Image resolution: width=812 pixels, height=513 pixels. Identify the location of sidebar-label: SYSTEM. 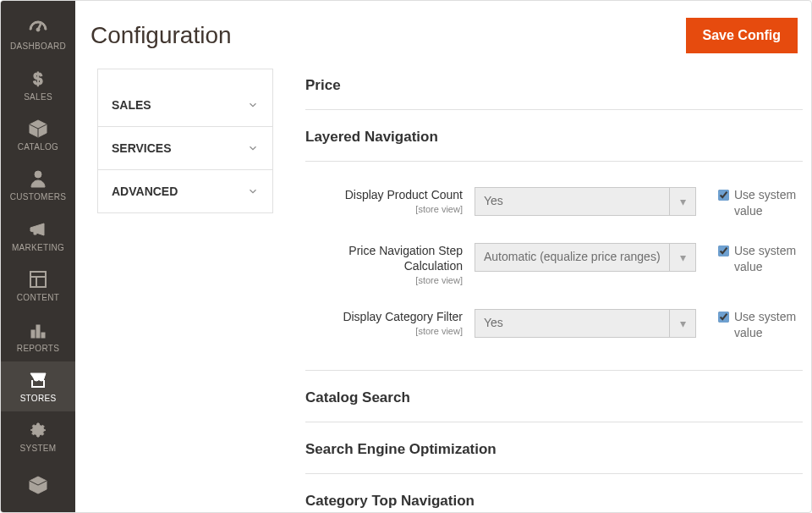
(39, 449).